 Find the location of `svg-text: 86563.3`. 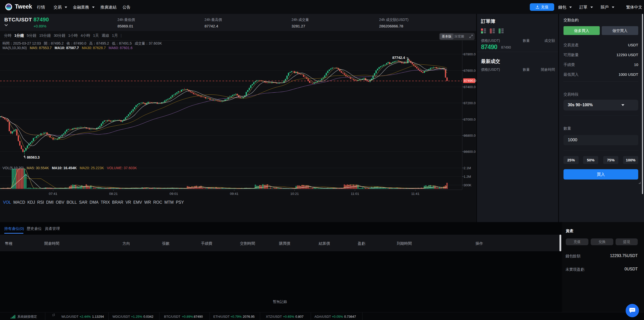

svg-text: 86563.3 is located at coordinates (33, 157).